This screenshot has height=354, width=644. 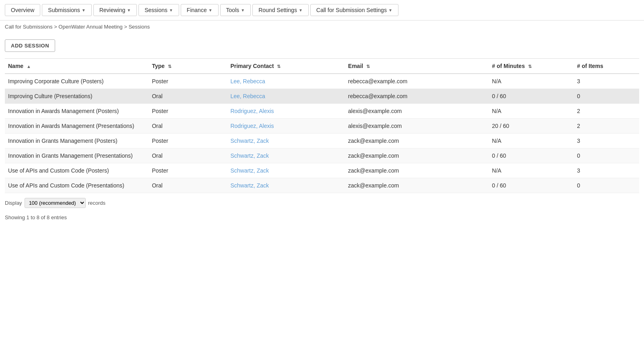 I want to click on nav-reviewing: Reviewing ▼, so click(x=115, y=10).